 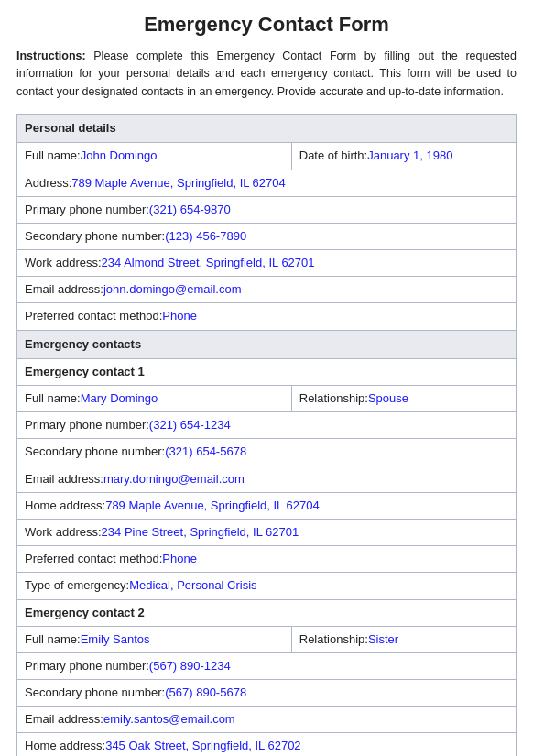 I want to click on contact1-secondary-phone-label: Secondary phone number:, so click(x=95, y=451).